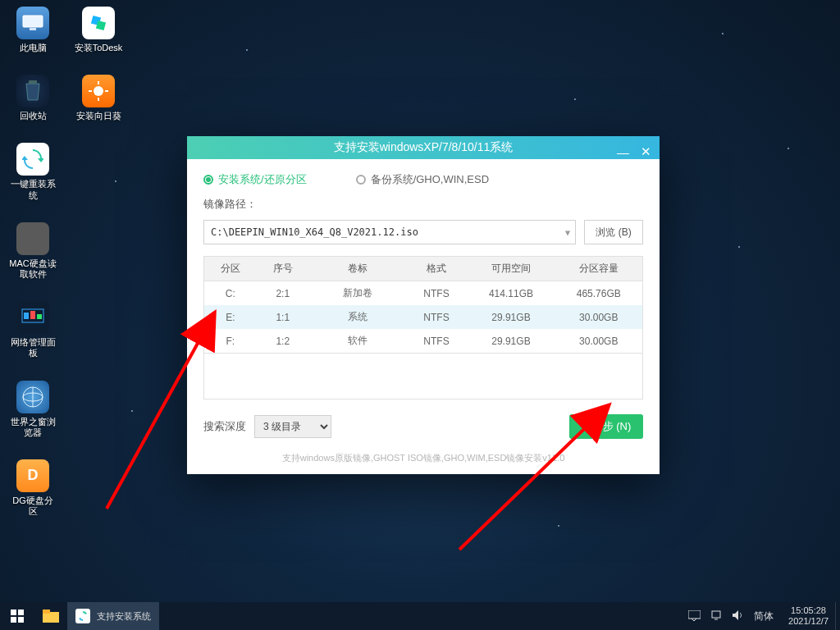  What do you see at coordinates (764, 617) in the screenshot?
I see `tray-ime: 简体` at bounding box center [764, 617].